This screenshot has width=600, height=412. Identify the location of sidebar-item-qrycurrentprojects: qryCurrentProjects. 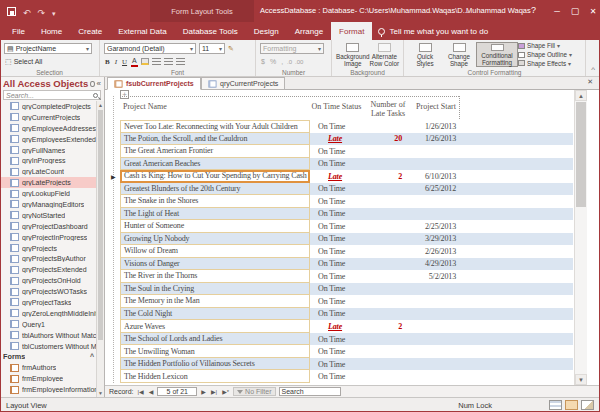
(48, 118).